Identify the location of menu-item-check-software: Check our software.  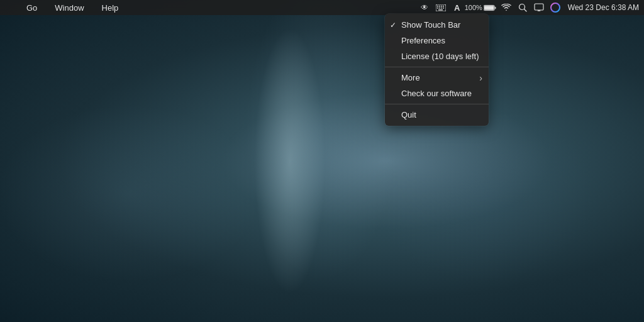
(436, 93).